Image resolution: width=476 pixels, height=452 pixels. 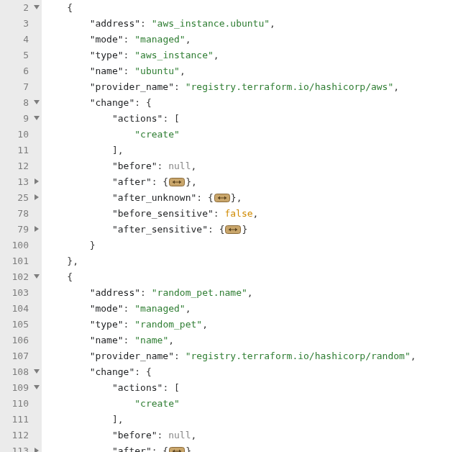 What do you see at coordinates (16, 277) in the screenshot?
I see `line-number: 102` at bounding box center [16, 277].